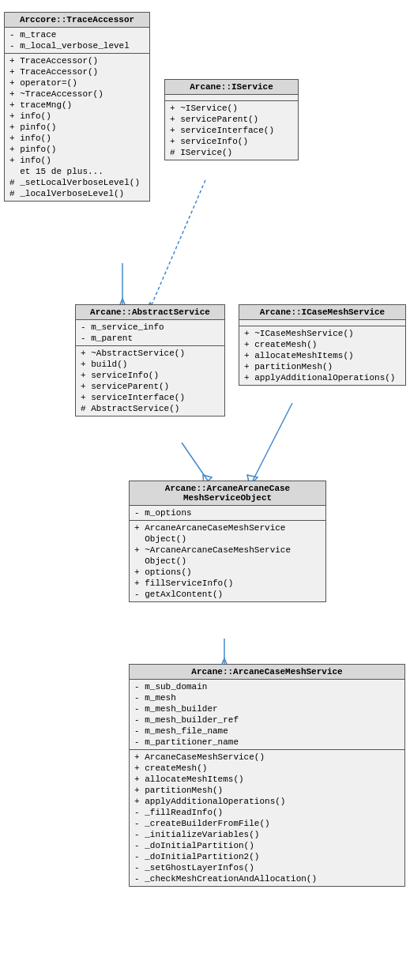 This screenshot has width=410, height=980. I want to click on method-row: - _initializeVariables(), so click(267, 835).